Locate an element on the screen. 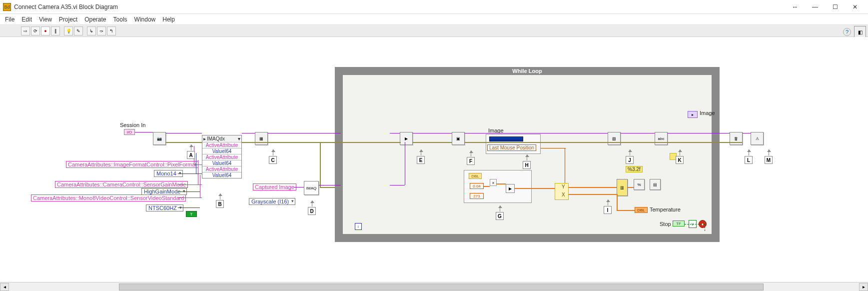 Image resolution: width=868 pixels, height=291 pixels. while-loop-title: While Loop is located at coordinates (527, 71).